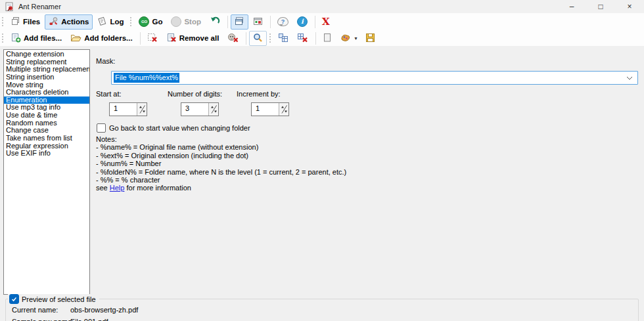 The width and height of the screenshot is (644, 321). I want to click on help-line: see Help for more information, so click(221, 188).